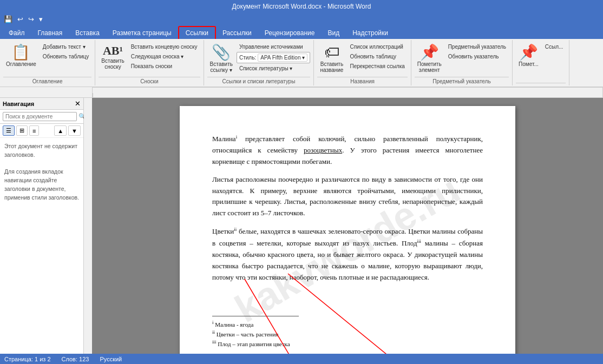 This screenshot has width=603, height=364. Describe the element at coordinates (302, 32) in the screenshot. I see `ribbon-tabs: Файл Главная Вставка Разметка страницы С…` at that location.